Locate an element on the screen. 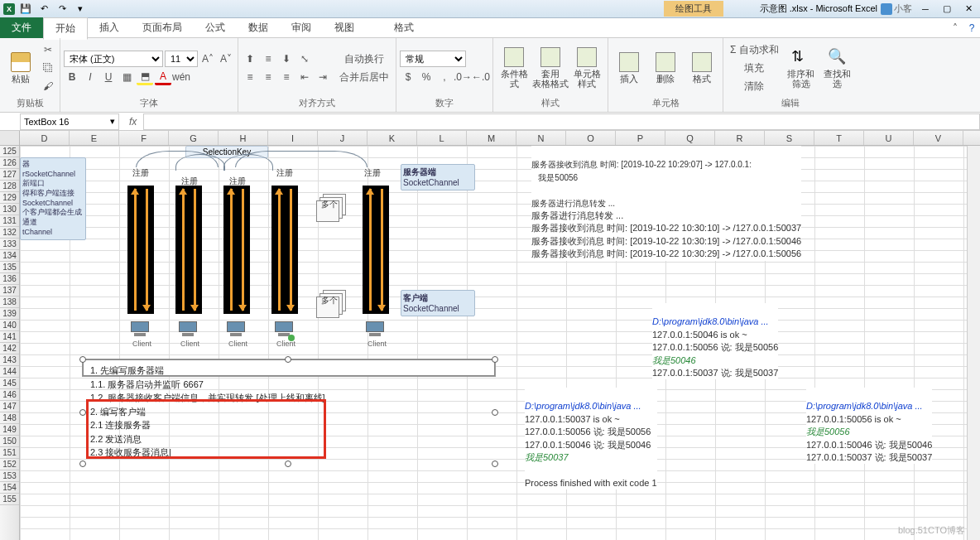 This screenshot has width=980, height=540. conditional-format-button: 条件格式 is located at coordinates (514, 68).